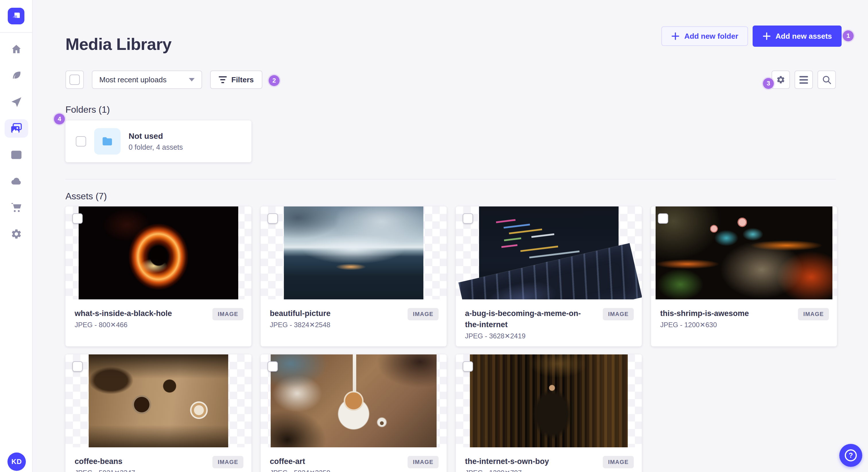 This screenshot has width=868, height=472. I want to click on asset-name: coffee-art, so click(335, 462).